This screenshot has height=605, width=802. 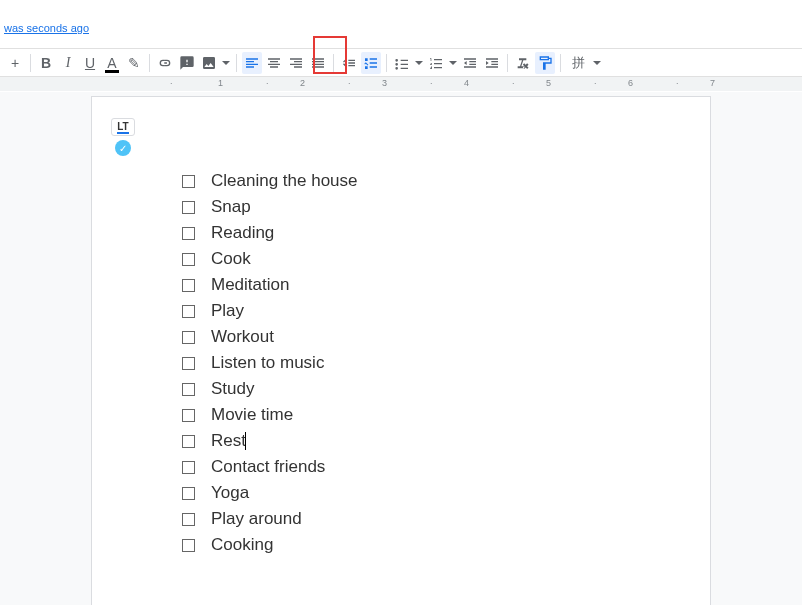 I want to click on list-item: Movie time, so click(x=401, y=415).